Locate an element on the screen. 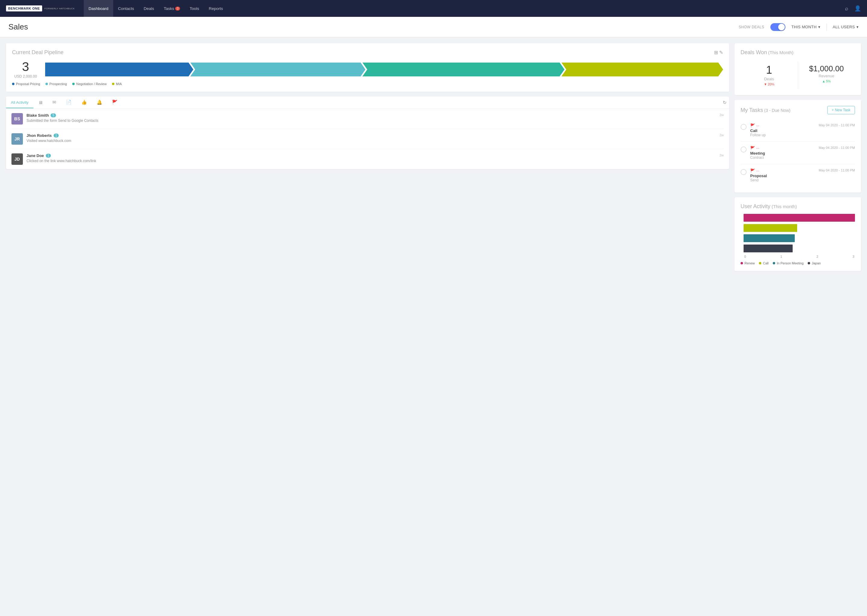  user-activity-header: User Activity (This month) is located at coordinates (798, 206).